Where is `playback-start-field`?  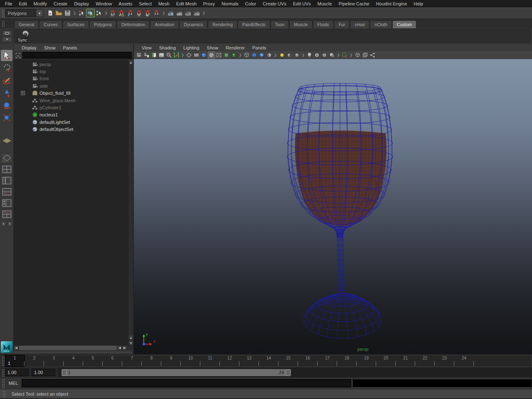
playback-start-field is located at coordinates (43, 372).